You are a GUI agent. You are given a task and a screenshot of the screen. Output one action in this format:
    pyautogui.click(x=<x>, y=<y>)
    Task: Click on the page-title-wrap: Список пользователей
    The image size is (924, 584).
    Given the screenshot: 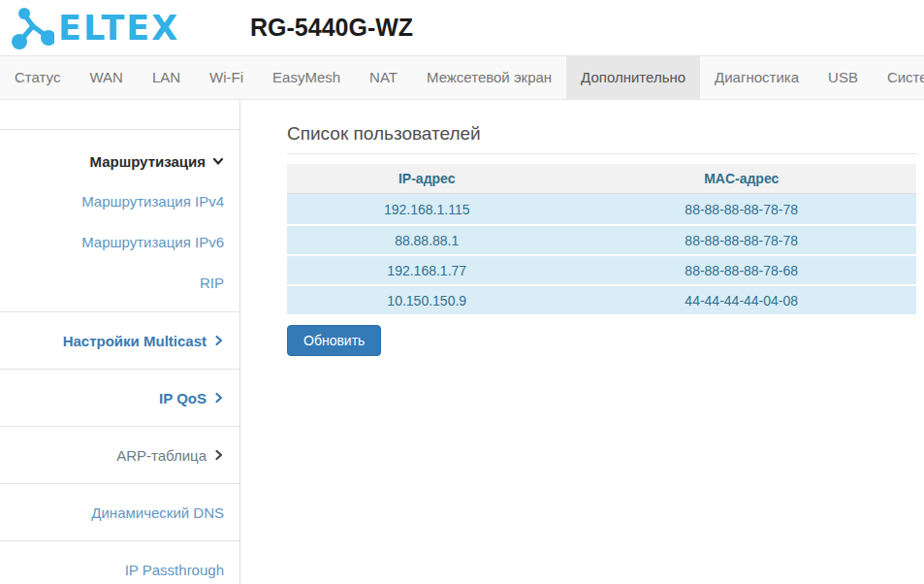 What is the action you would take?
    pyautogui.click(x=601, y=139)
    